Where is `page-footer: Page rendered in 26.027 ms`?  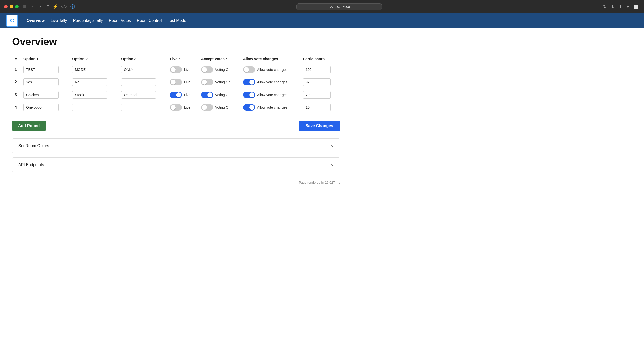 page-footer: Page rendered in 26.027 ms is located at coordinates (176, 186).